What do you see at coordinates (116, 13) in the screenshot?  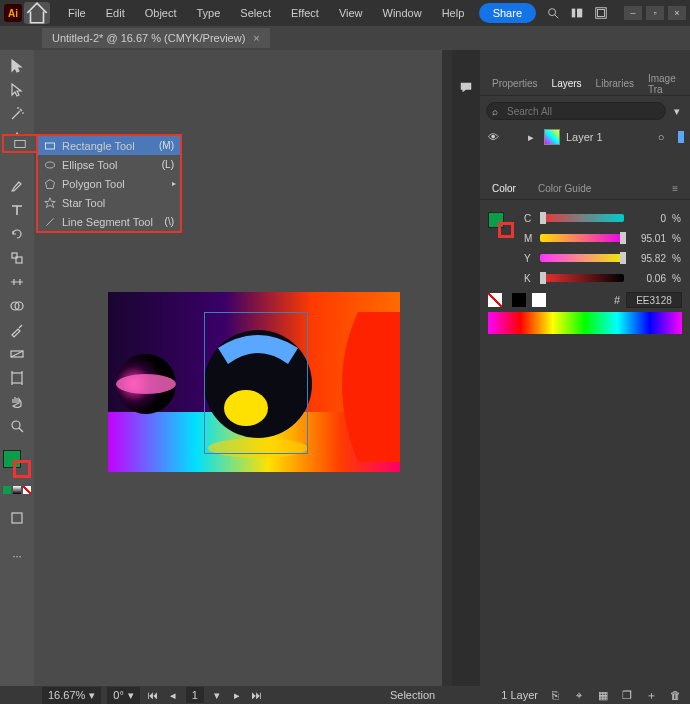 I see `menu-edit: Edit` at bounding box center [116, 13].